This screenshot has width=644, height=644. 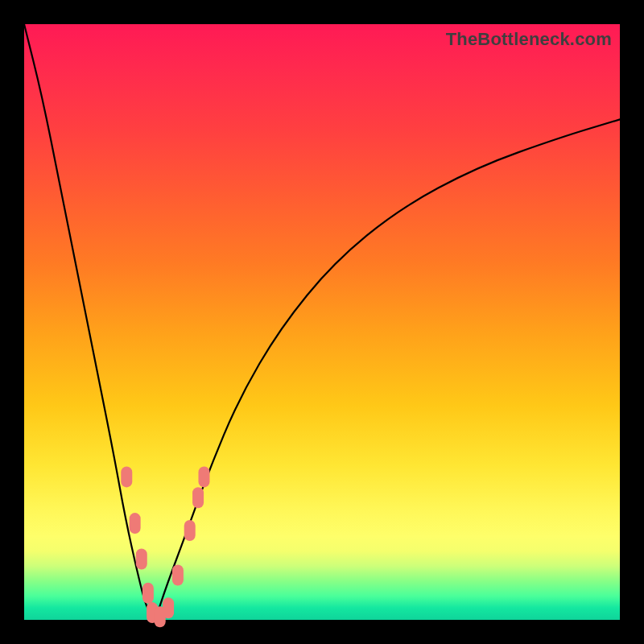 I want to click on curve-markers, so click(x=165, y=547).